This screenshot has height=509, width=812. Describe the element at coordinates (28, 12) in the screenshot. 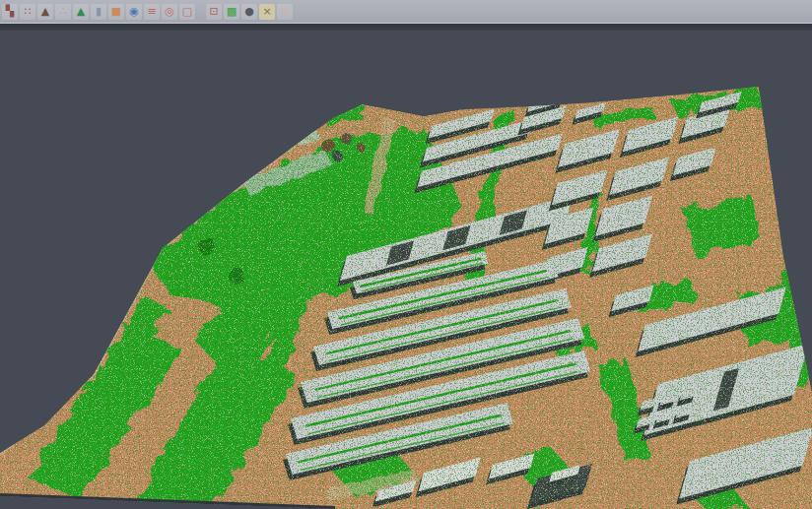

I see `point-pair-icon: ∷` at that location.